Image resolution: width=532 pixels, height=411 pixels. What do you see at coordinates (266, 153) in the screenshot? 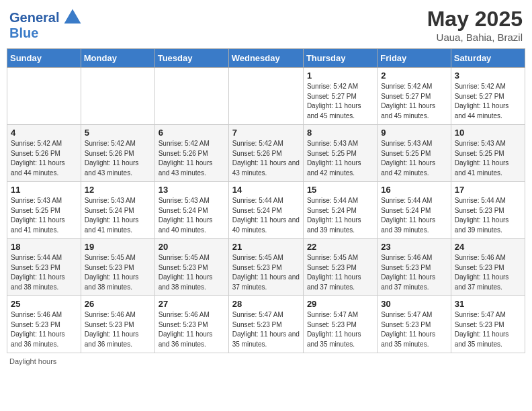
I see `calendar-week-2: 4Sunrise: 5:42 AM Sunset: 5:26 PM Daylig…` at bounding box center [266, 153].